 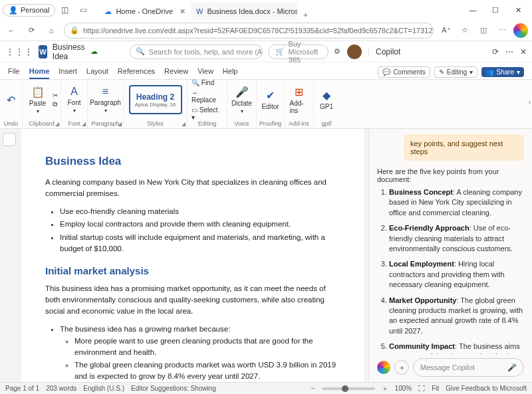 I want to click on copilot-point: Community Impact: The business aims to c…, so click(x=456, y=348).